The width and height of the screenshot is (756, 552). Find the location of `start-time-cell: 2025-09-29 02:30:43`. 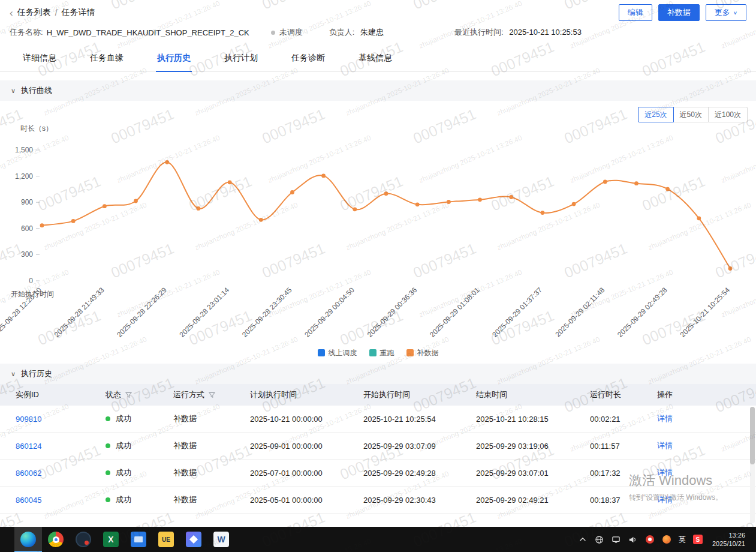

start-time-cell: 2025-09-29 02:30:43 is located at coordinates (420, 500).